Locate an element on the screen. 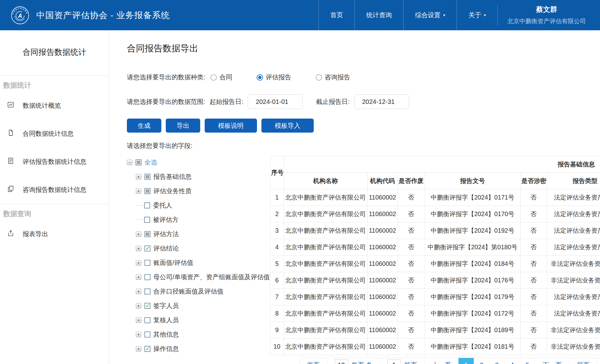 Image resolution: width=600 pixels, height=364 pixels. tree-node-label: 评估方法 is located at coordinates (166, 234).